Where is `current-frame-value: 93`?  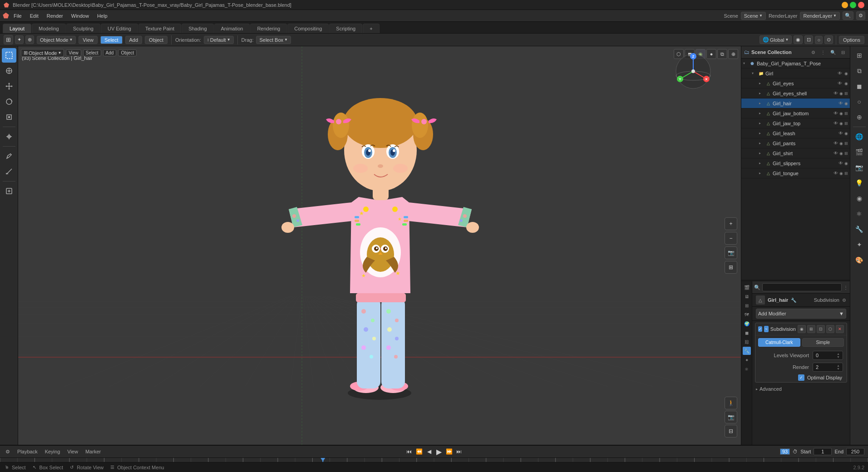
current-frame-value: 93 is located at coordinates (785, 452).